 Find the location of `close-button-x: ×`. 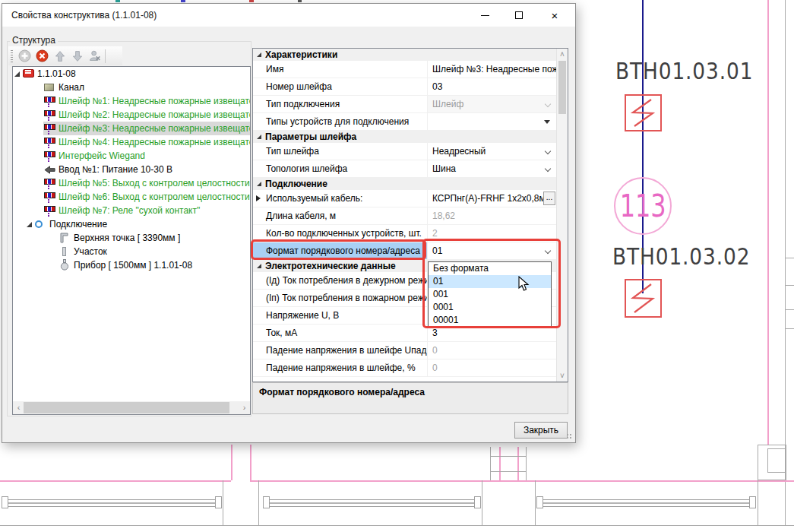

close-button-x: × is located at coordinates (555, 15).